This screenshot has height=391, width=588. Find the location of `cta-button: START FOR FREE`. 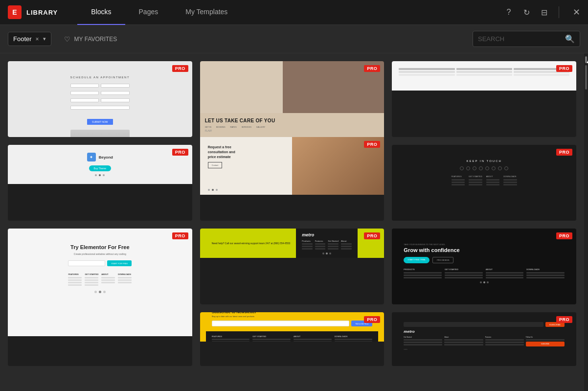

cta-button: START FOR FREE is located at coordinates (119, 263).